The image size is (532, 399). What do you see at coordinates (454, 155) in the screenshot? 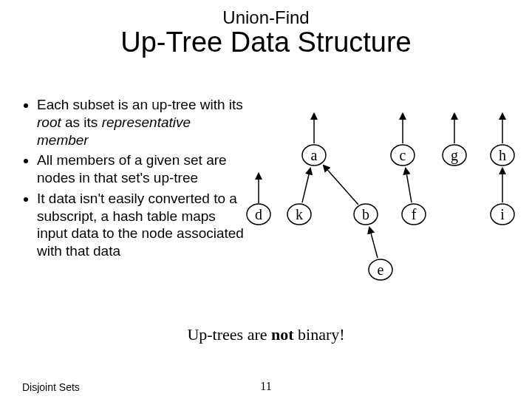
I see `node-g: g` at bounding box center [454, 155].